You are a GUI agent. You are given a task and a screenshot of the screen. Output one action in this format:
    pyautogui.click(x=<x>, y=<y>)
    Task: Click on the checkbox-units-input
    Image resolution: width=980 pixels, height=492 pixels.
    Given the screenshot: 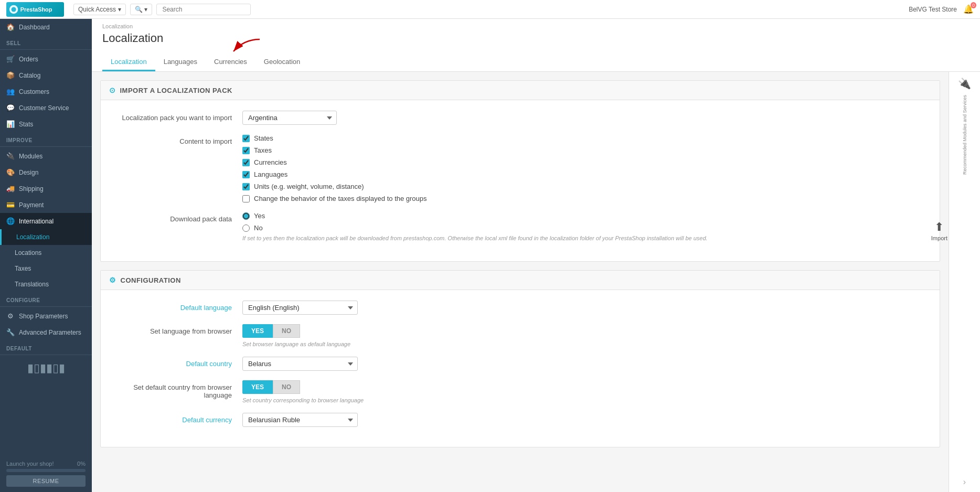 What is the action you would take?
    pyautogui.click(x=246, y=187)
    